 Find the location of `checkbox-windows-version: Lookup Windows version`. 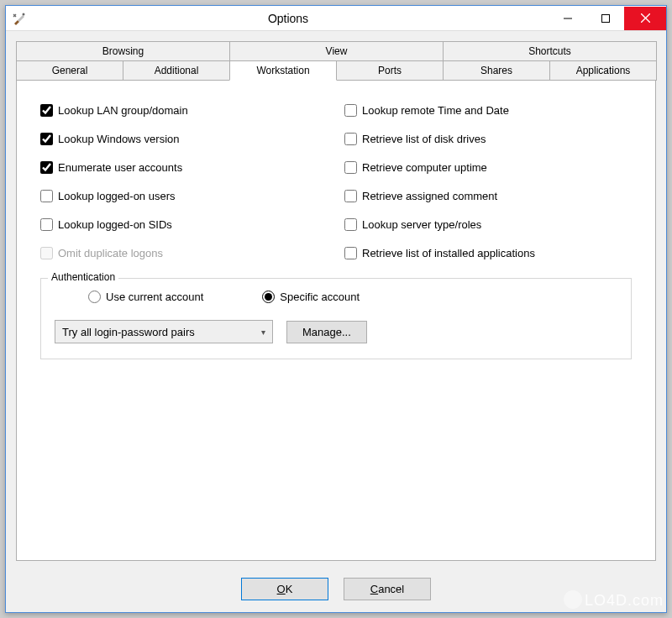

checkbox-windows-version: Lookup Windows version is located at coordinates (184, 139).